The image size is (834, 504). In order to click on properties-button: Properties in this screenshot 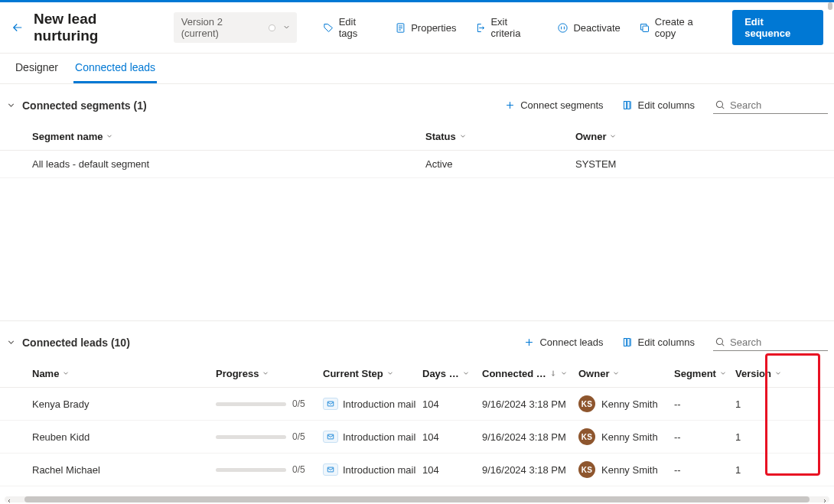, I will do `click(425, 28)`.